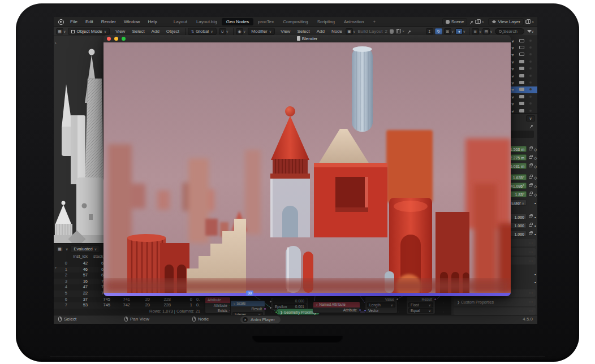  Describe the element at coordinates (421, 305) in the screenshot. I see `compare-type-dropdown: Float∨` at that location.